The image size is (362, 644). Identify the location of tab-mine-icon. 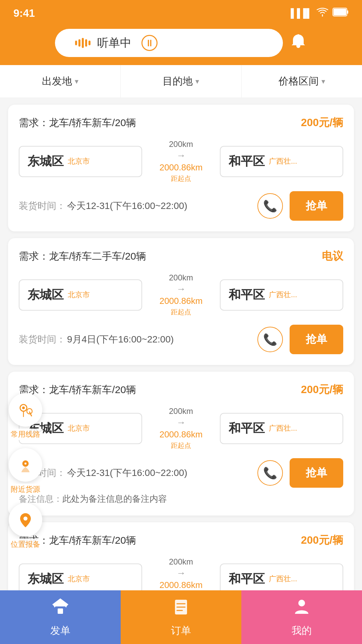
(302, 608).